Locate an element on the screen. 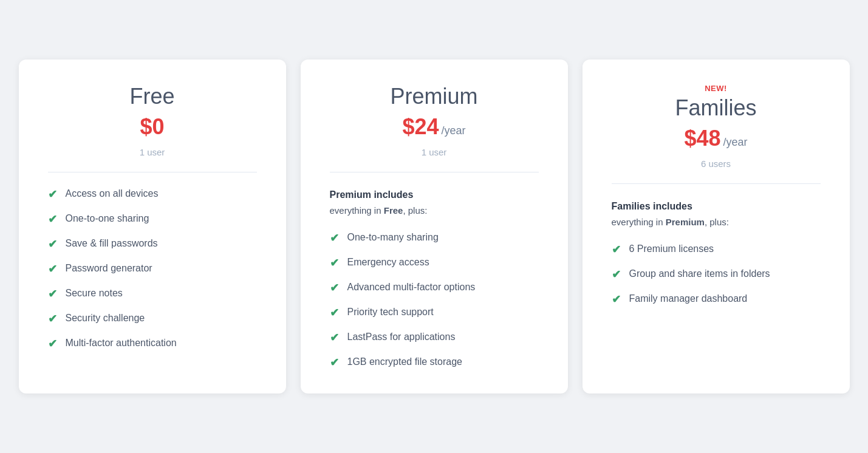  premium-plan-users: 1 user is located at coordinates (434, 152).